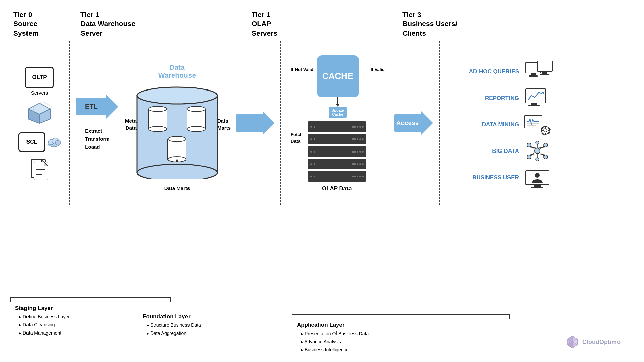  What do you see at coordinates (338, 86) in the screenshot?
I see `cache-area: If Not Valid If Valid CACHE Update Cache` at bounding box center [338, 86].